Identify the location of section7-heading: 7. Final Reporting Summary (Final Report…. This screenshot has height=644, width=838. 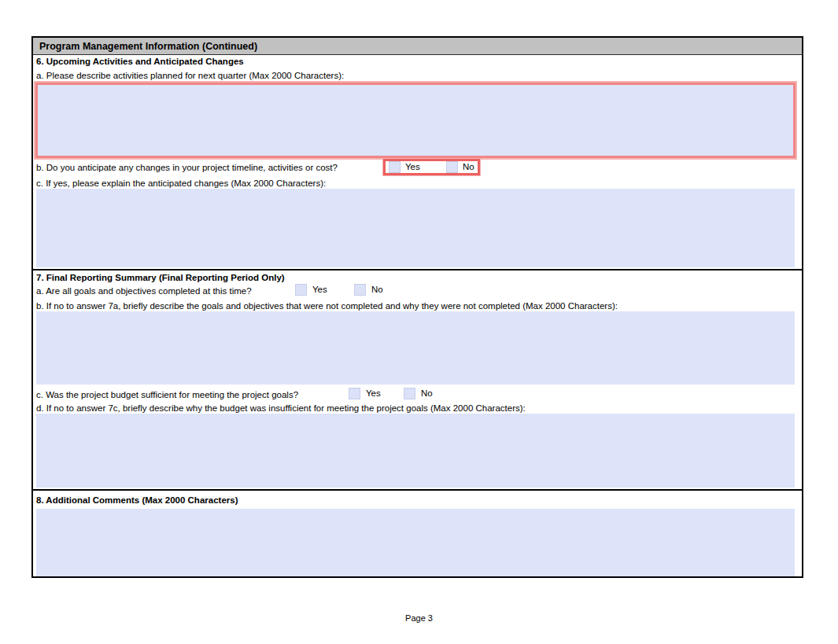
(161, 278).